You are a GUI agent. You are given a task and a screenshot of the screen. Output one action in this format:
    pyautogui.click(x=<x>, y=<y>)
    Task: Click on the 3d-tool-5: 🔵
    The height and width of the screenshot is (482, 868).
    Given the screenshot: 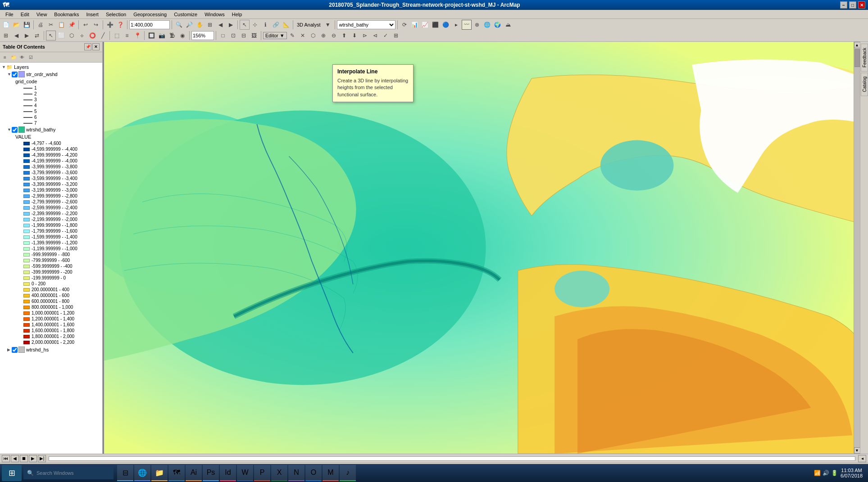 What is the action you would take?
    pyautogui.click(x=446, y=25)
    